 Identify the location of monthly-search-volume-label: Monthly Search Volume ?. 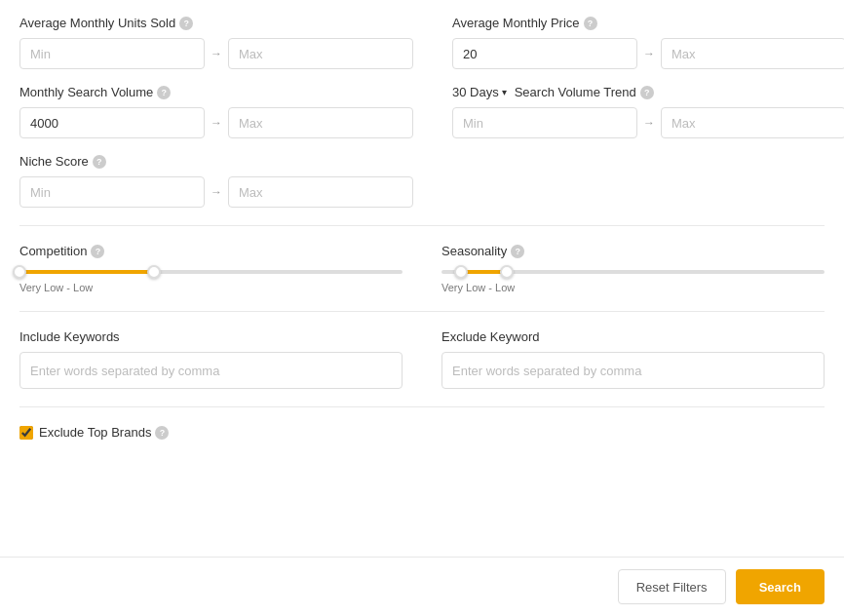
(216, 92).